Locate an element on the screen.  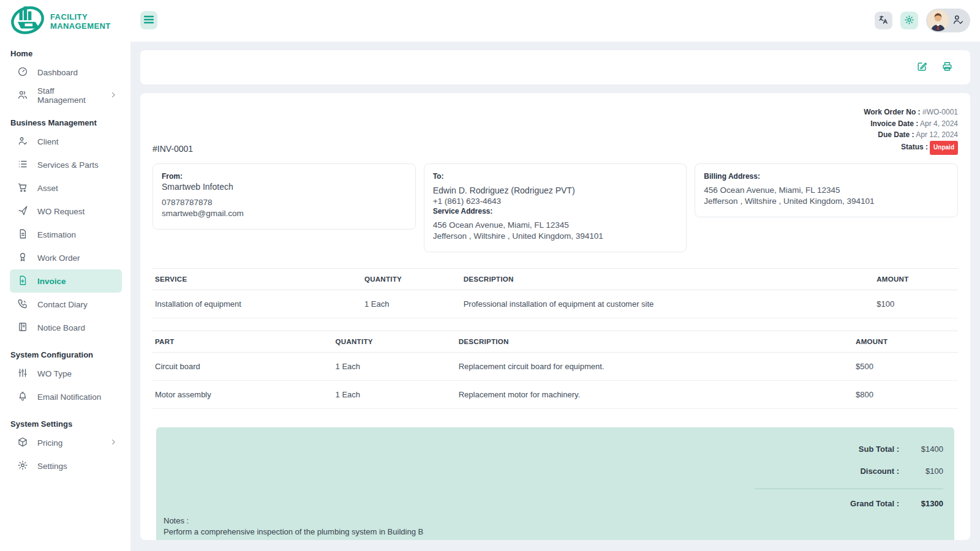
description-cell: Professional installation of equipment a… is located at coordinates (668, 304).